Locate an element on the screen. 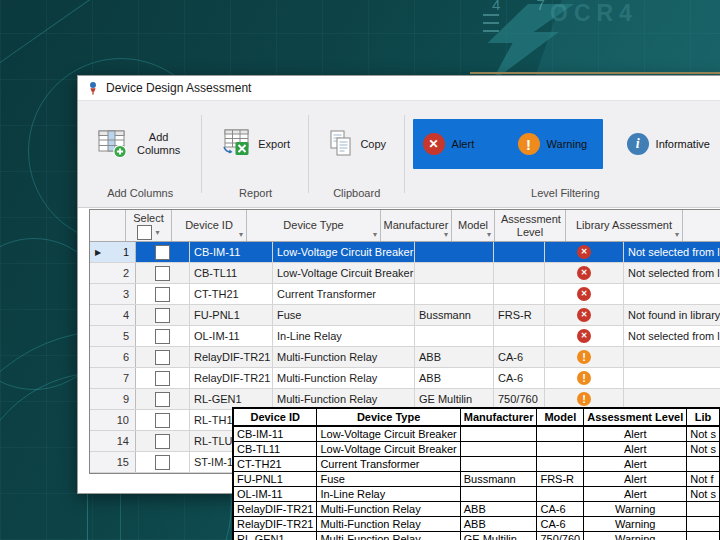 The width and height of the screenshot is (720, 540). device-id-cell: CT-TH21 is located at coordinates (232, 294).